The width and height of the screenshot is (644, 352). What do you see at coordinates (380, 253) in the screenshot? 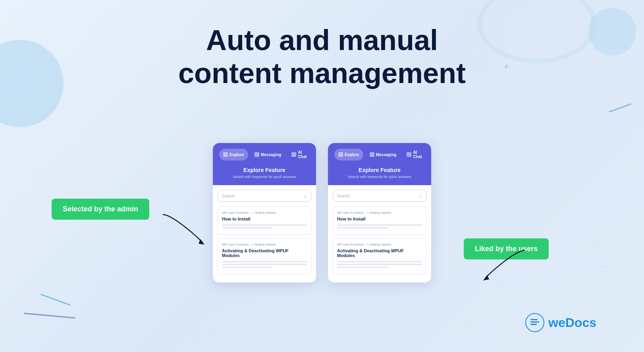
I see `card-right-item-title-2: Activating & Deactivating WPUF Modules` at bounding box center [380, 253].